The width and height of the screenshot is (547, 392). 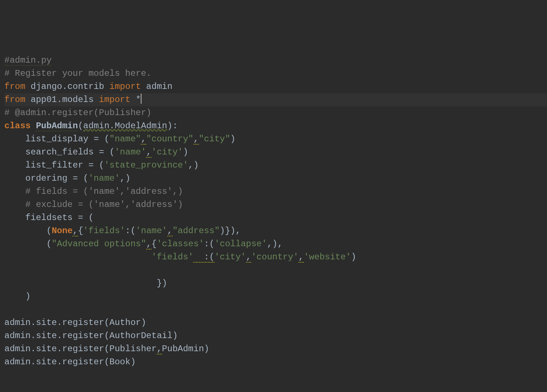 I want to click on attr-assign: list_display = (, so click(x=67, y=139).